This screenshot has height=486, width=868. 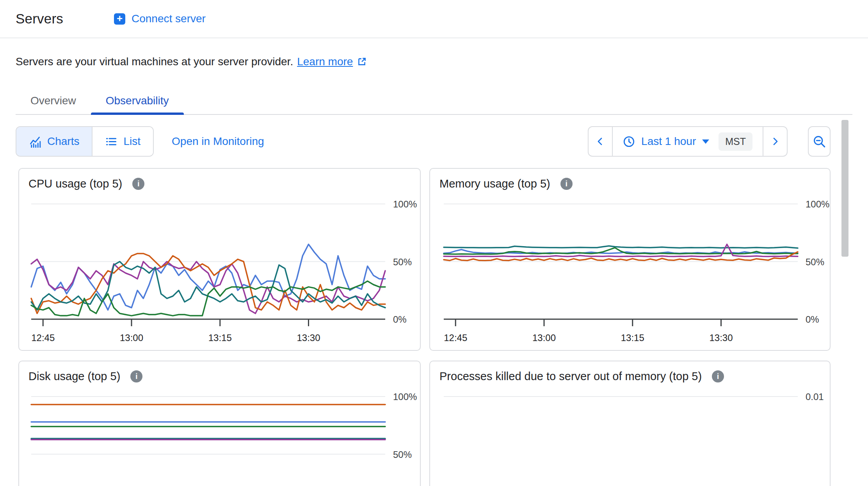 What do you see at coordinates (325, 62) in the screenshot?
I see `learn-more-link: Learn more` at bounding box center [325, 62].